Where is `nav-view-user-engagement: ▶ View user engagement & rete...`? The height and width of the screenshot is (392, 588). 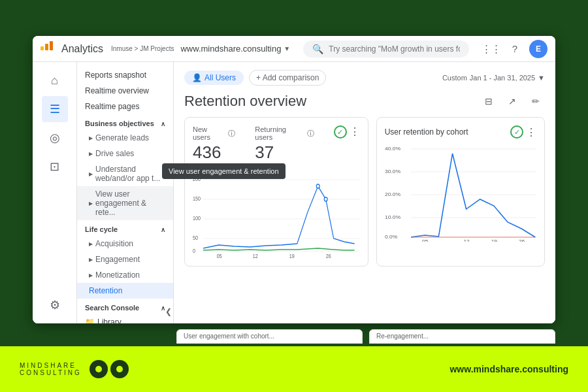 nav-view-user-engagement: ▶ View user engagement & rete... is located at coordinates (125, 203).